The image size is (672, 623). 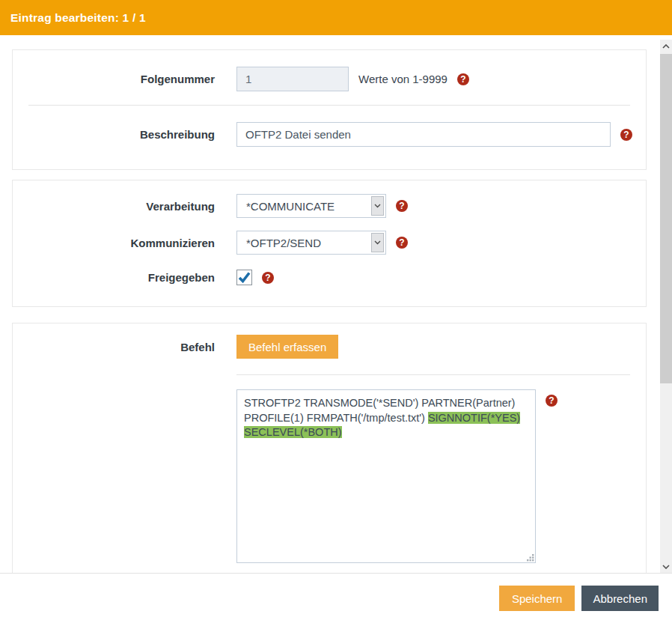 I want to click on vertical-scrollbar, so click(x=666, y=306).